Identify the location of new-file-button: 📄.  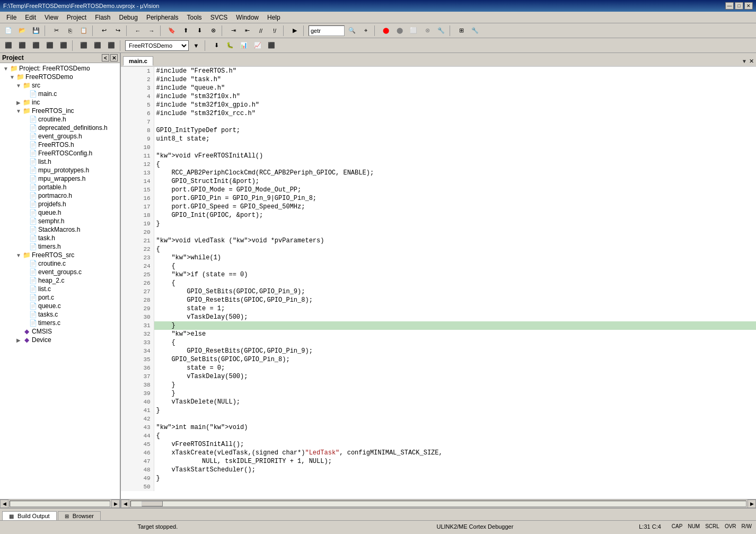
(8, 31).